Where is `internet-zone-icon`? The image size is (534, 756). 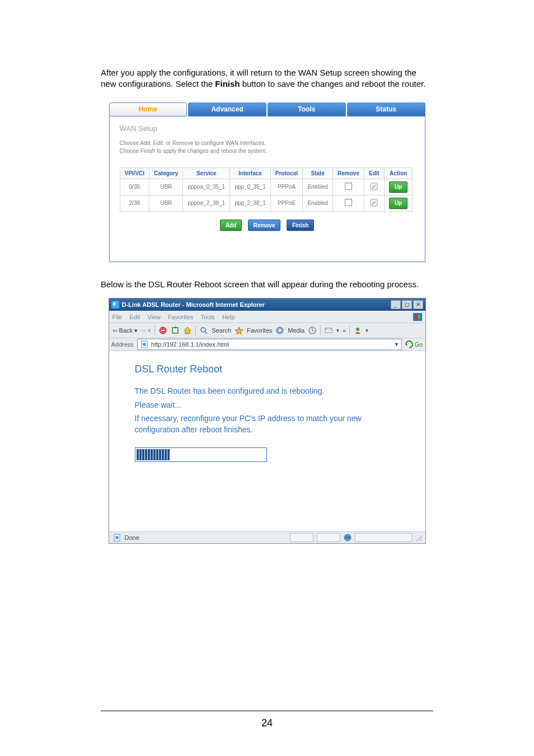
internet-zone-icon is located at coordinates (348, 538).